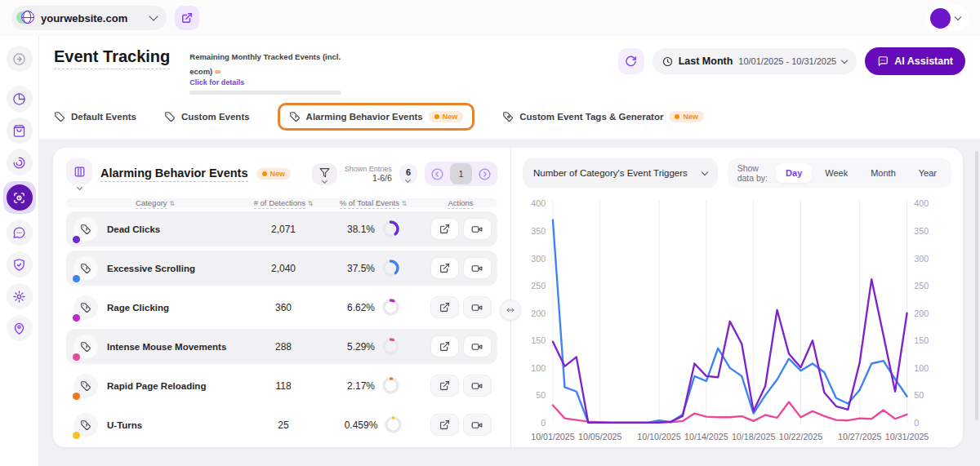 Image resolution: width=980 pixels, height=466 pixels. Describe the element at coordinates (20, 131) in the screenshot. I see `sidebar-item-ecommerce` at that location.